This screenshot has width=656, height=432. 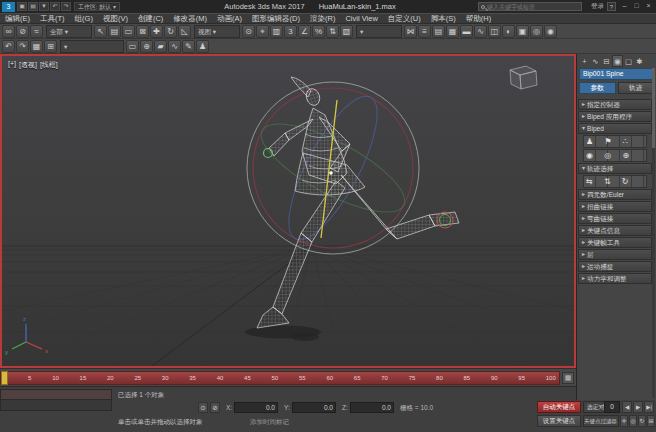 I want to click on x-coordinate-field, so click(x=256, y=408).